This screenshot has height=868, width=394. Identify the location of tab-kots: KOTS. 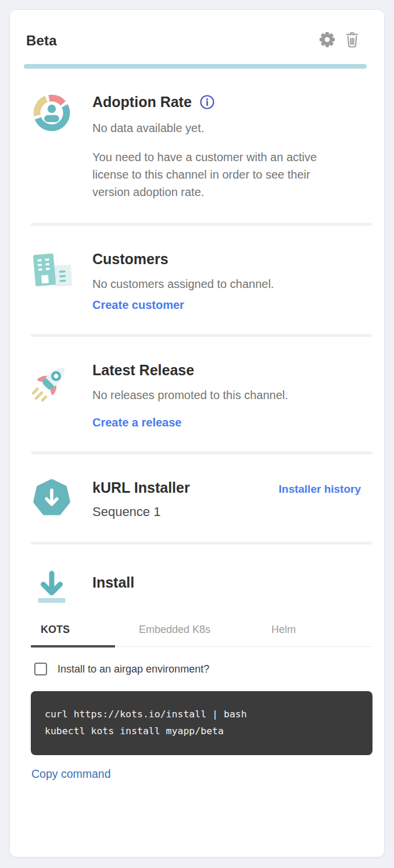
(73, 635).